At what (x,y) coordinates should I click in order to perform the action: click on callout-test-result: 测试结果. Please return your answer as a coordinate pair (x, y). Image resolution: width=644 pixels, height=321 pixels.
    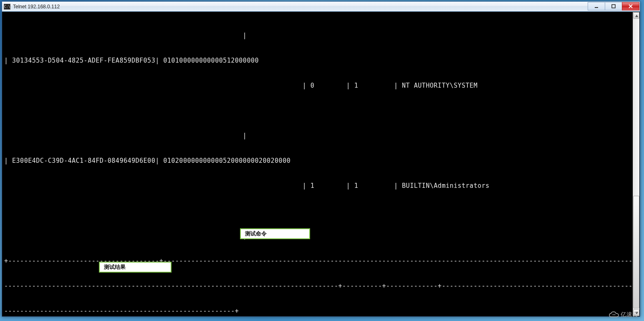
    Looking at the image, I should click on (135, 267).